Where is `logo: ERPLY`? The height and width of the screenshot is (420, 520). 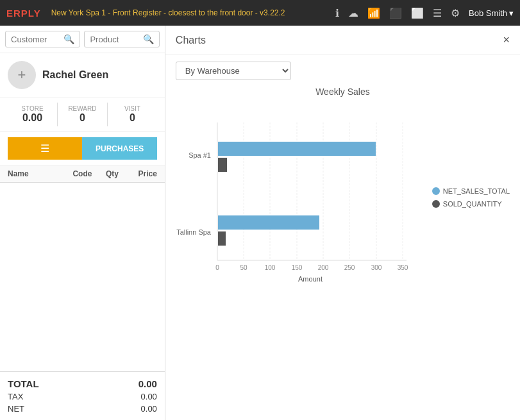
logo: ERPLY is located at coordinates (24, 13).